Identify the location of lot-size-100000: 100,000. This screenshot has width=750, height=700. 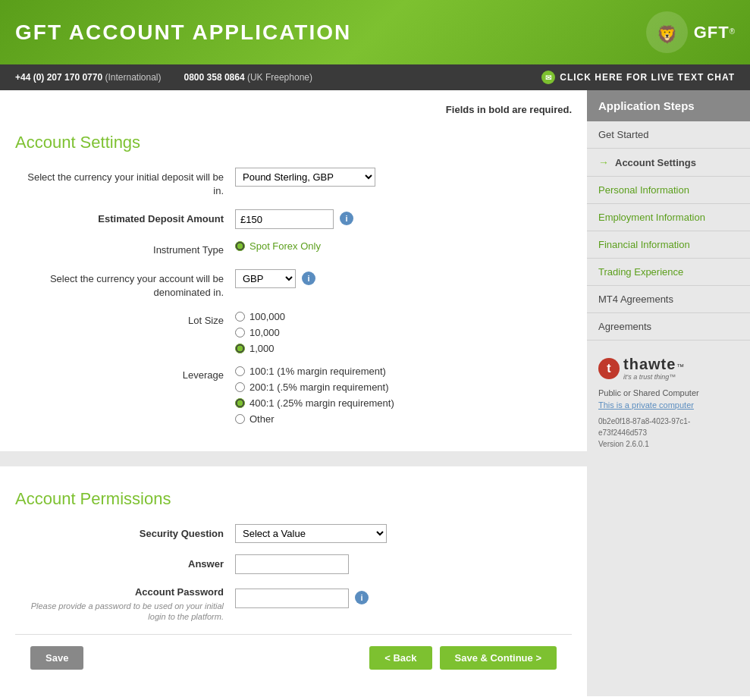
(260, 317).